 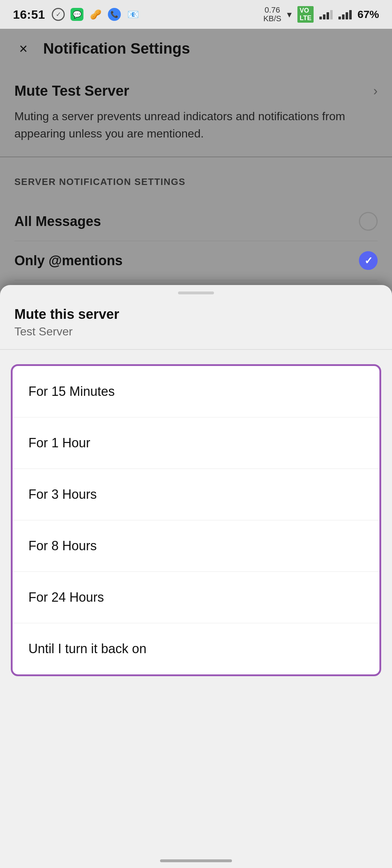 I want to click on mute-1-hour: For 1 Hour, so click(x=196, y=443).